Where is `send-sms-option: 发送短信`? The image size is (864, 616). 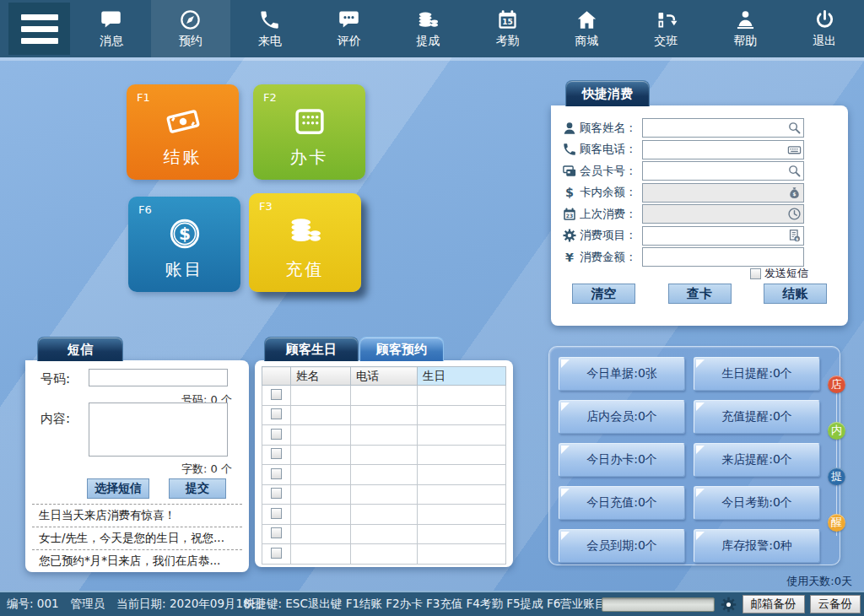
send-sms-option: 发送短信 is located at coordinates (780, 273).